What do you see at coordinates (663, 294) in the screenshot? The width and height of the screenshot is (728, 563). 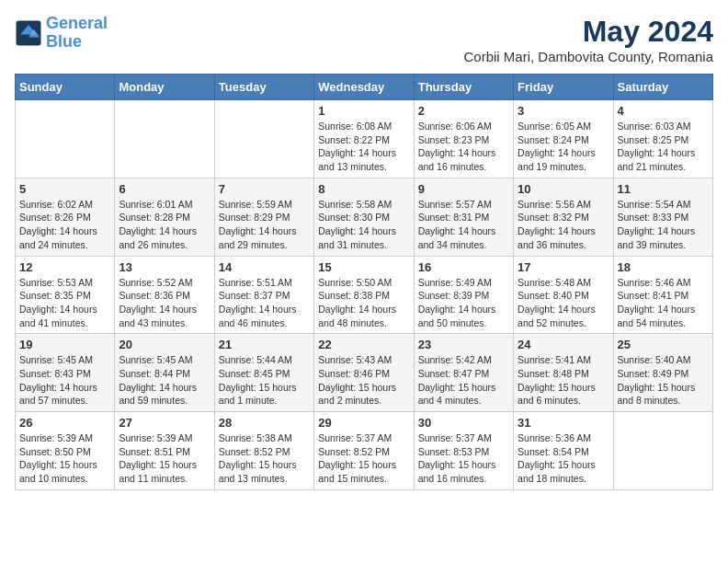 I see `calendar-cell: 18Sunrise: 5:46 AMSunset: 8:41 PMDayligh…` at bounding box center [663, 294].